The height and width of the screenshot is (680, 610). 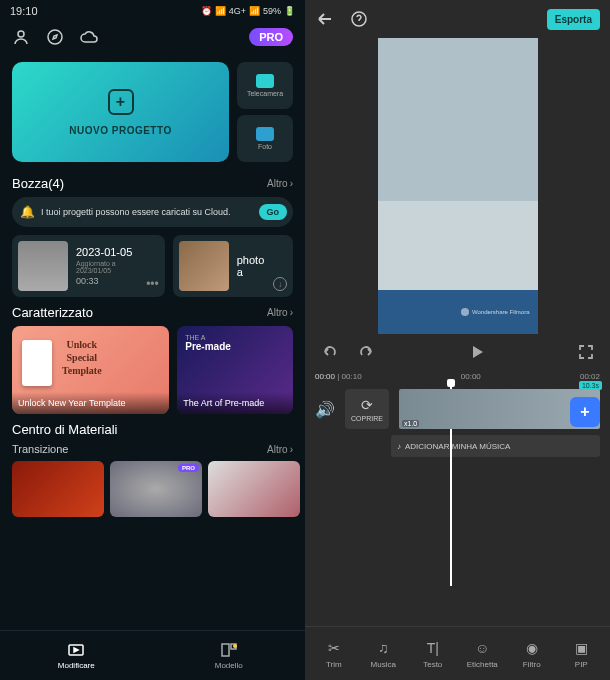 I want to click on bell-icon: 🔔, so click(x=28, y=212).